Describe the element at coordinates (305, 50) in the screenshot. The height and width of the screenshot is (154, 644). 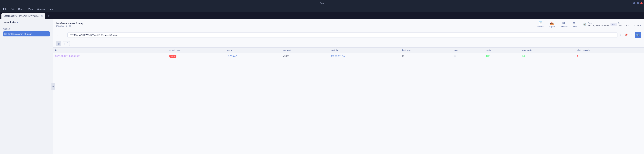
I see `col-src-port: src_port` at that location.